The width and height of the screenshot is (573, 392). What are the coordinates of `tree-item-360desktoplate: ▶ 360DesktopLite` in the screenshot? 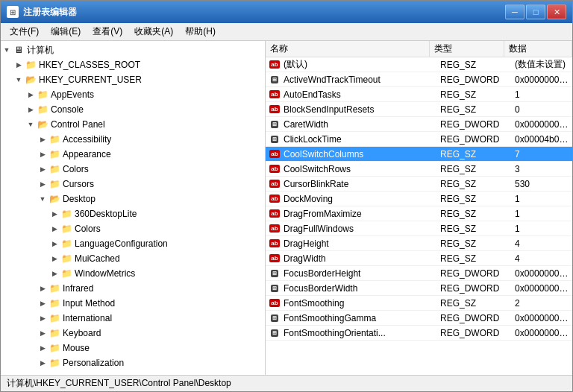 It's located at (133, 214).